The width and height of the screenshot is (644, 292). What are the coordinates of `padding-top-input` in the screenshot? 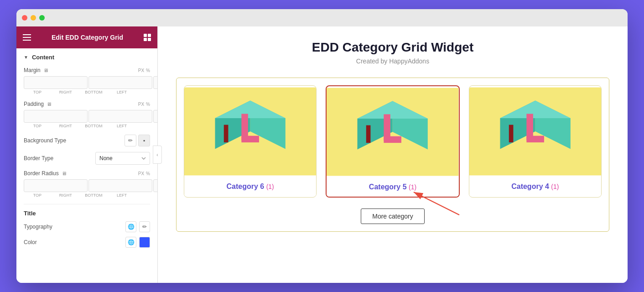 It's located at (56, 116).